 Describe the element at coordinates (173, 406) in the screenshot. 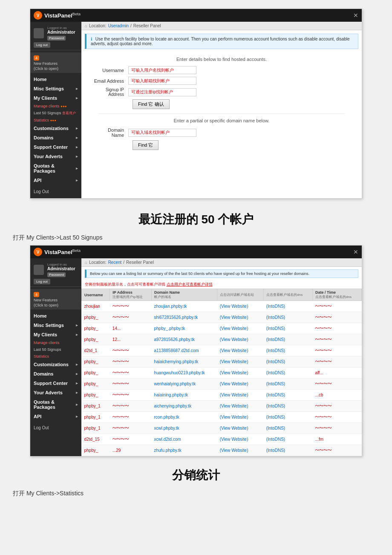

I see `signup-domain-link: aichenying.phpby.tk` at that location.